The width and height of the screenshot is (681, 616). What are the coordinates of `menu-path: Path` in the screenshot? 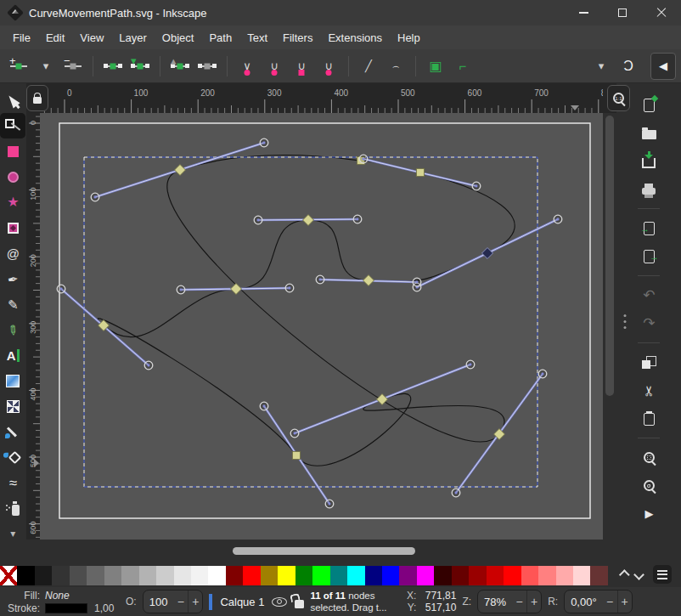 It's located at (221, 37).